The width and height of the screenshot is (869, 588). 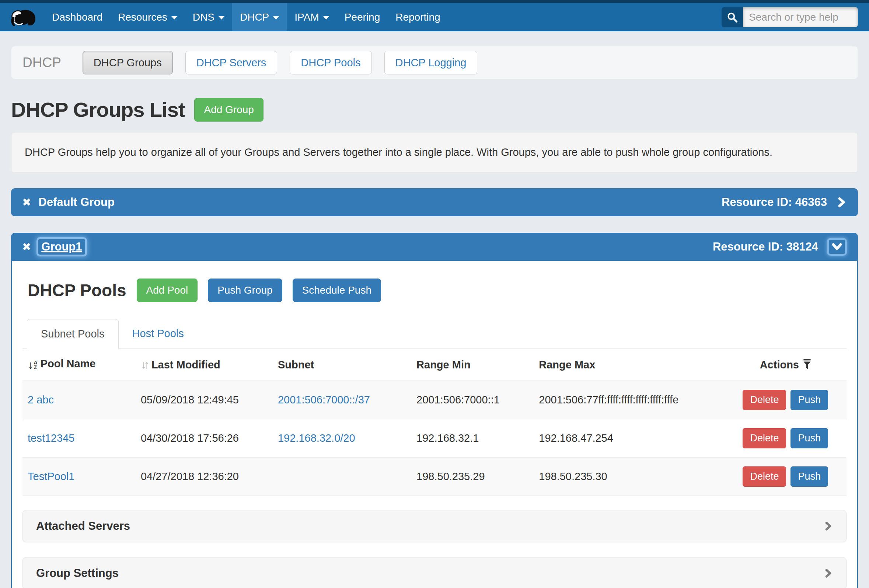 I want to click on chevron-down-icon, so click(x=837, y=247).